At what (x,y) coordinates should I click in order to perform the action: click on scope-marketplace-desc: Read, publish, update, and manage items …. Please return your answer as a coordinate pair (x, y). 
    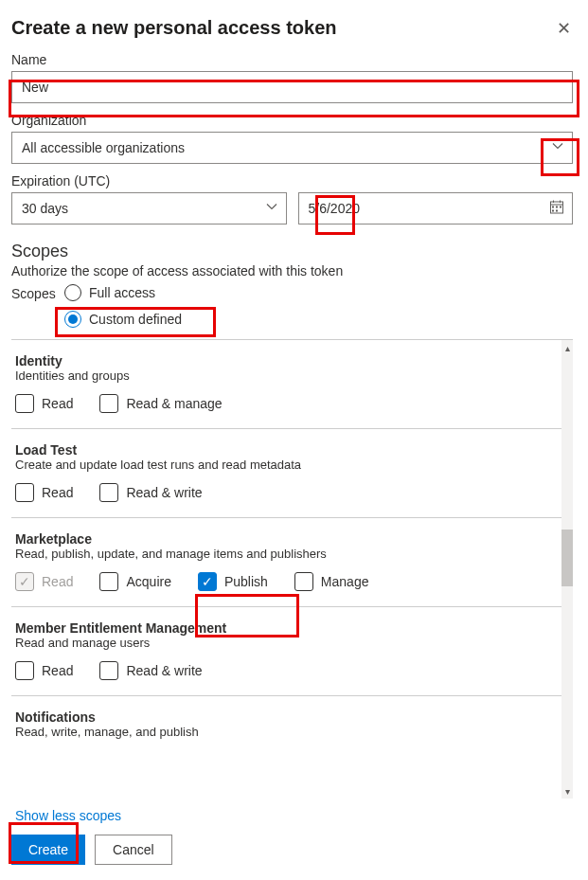
    Looking at the image, I should click on (288, 553).